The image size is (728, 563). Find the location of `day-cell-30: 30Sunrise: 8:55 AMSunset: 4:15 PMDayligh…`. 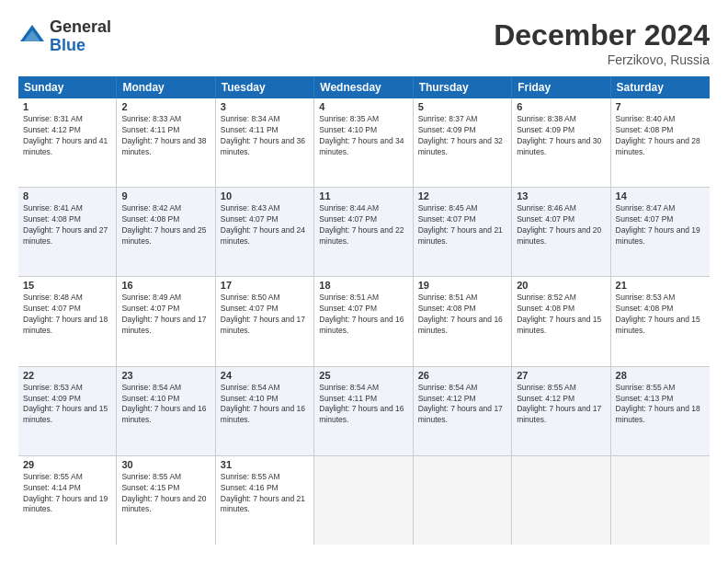

day-cell-30: 30Sunrise: 8:55 AMSunset: 4:15 PMDayligh… is located at coordinates (165, 500).